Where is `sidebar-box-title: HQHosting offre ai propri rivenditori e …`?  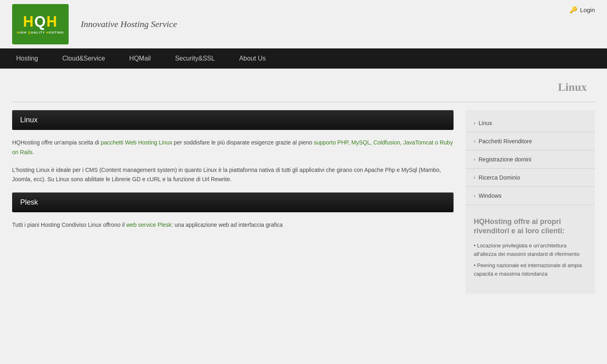
sidebar-box-title: HQHosting offre ai propri rivenditori e … is located at coordinates (530, 227).